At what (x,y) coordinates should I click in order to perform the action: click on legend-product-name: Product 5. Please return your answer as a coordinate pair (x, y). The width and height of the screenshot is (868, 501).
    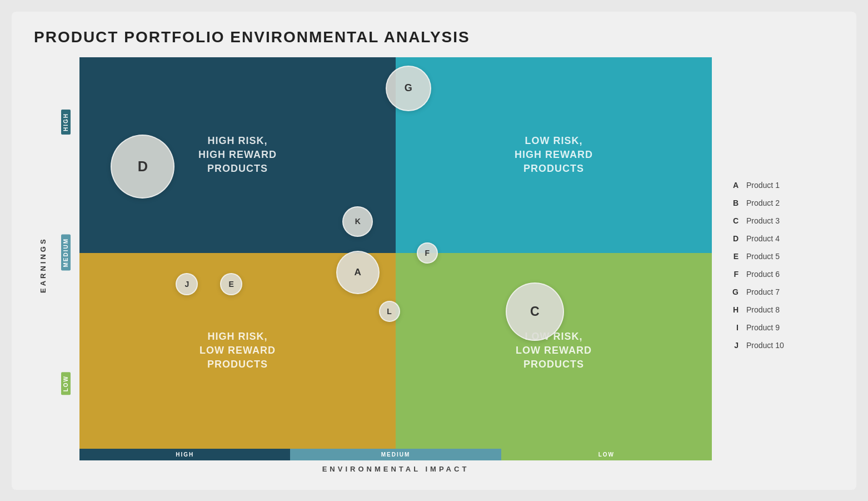
    Looking at the image, I should click on (763, 256).